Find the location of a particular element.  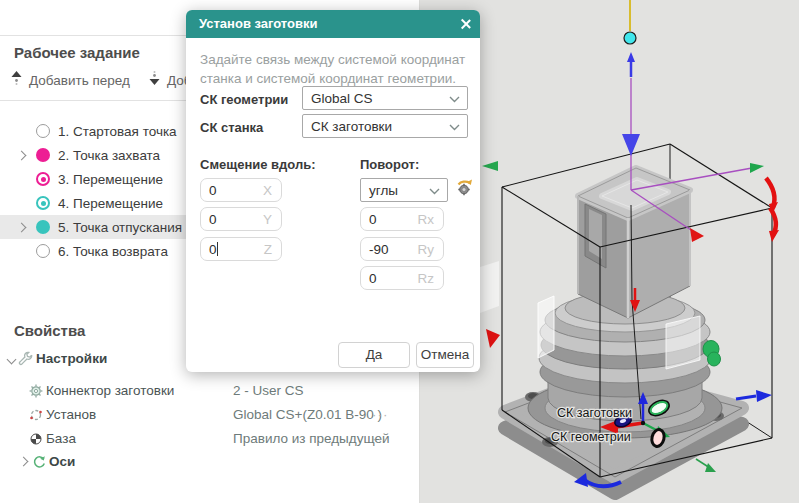

datum-icon is located at coordinates (36, 439).